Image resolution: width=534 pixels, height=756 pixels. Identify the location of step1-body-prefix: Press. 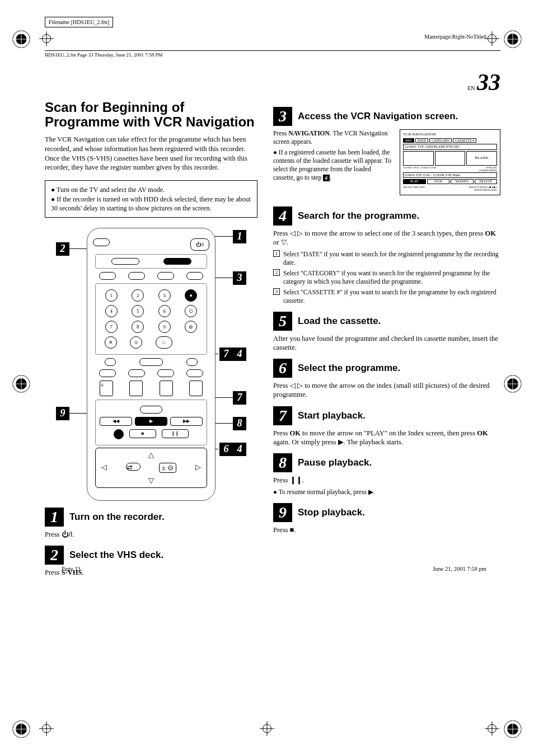
(53, 534).